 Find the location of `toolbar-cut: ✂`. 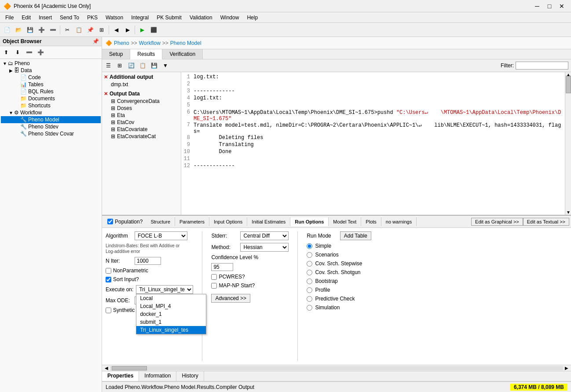

toolbar-cut: ✂ is located at coordinates (67, 30).